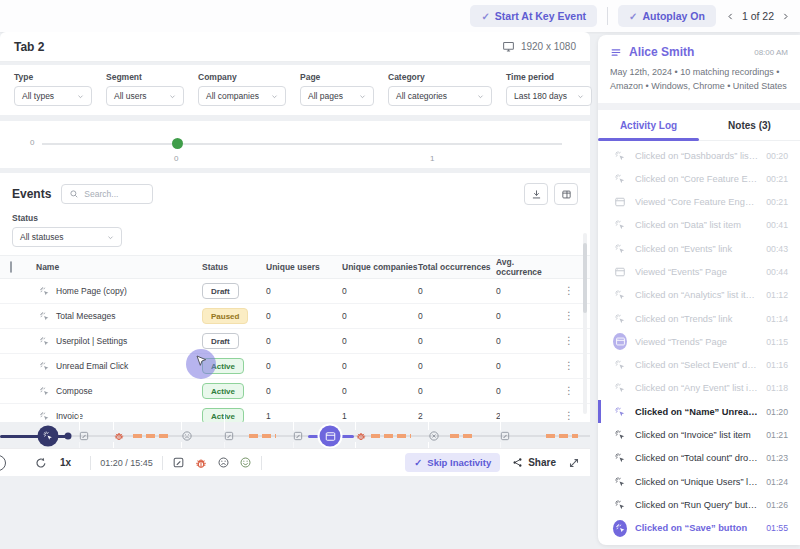  Describe the element at coordinates (699, 412) in the screenshot. I see `activity-log-item-current: Clicked on “Name” Unread Email C... 01:2…` at that location.